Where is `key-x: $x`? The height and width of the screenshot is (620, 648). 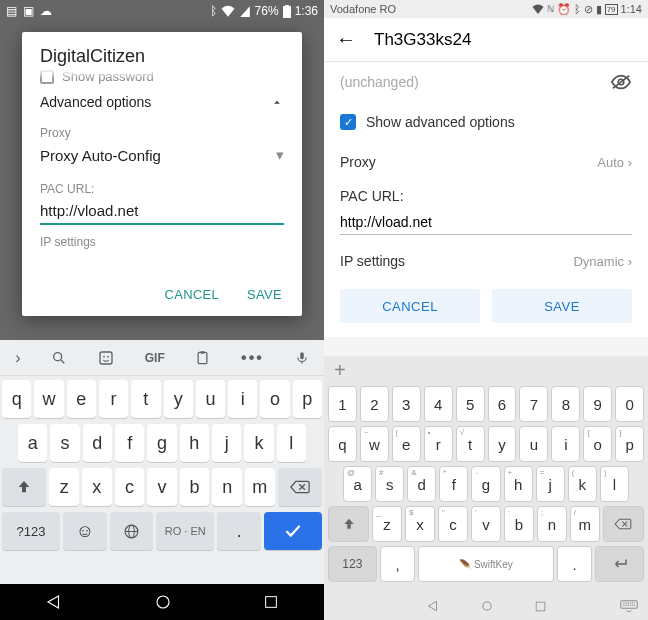 key-x: $x is located at coordinates (420, 524).